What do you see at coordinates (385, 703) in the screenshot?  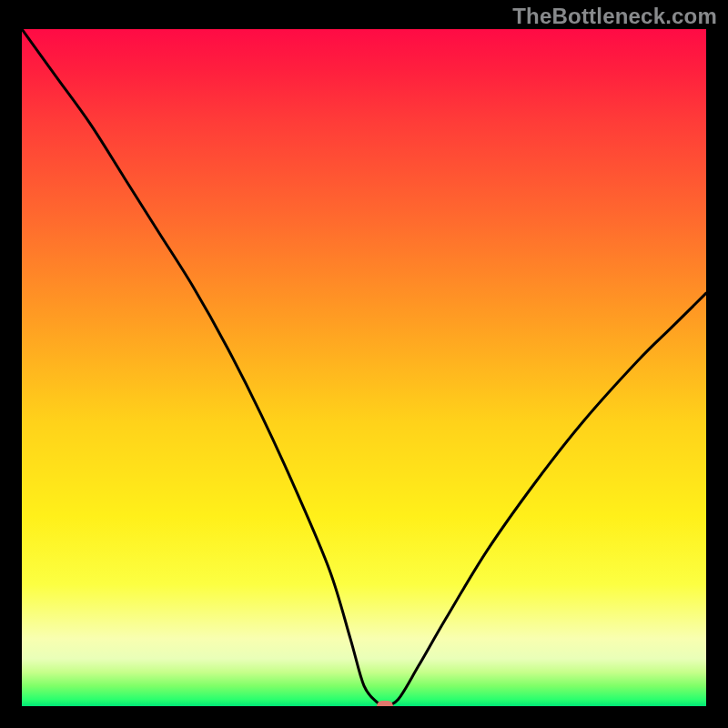 I see `minimum-marker` at bounding box center [385, 703].